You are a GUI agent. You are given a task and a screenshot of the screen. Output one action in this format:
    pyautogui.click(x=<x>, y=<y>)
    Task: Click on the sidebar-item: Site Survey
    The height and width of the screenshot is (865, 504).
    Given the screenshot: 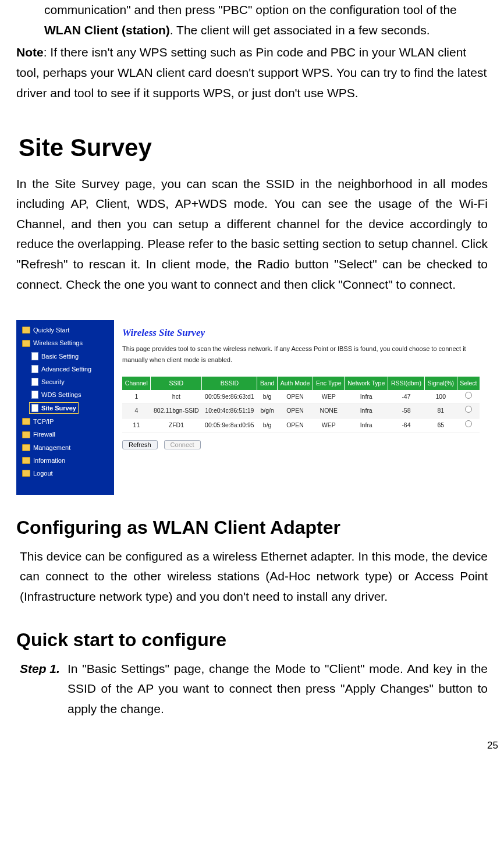 What is the action you would take?
    pyautogui.click(x=65, y=408)
    